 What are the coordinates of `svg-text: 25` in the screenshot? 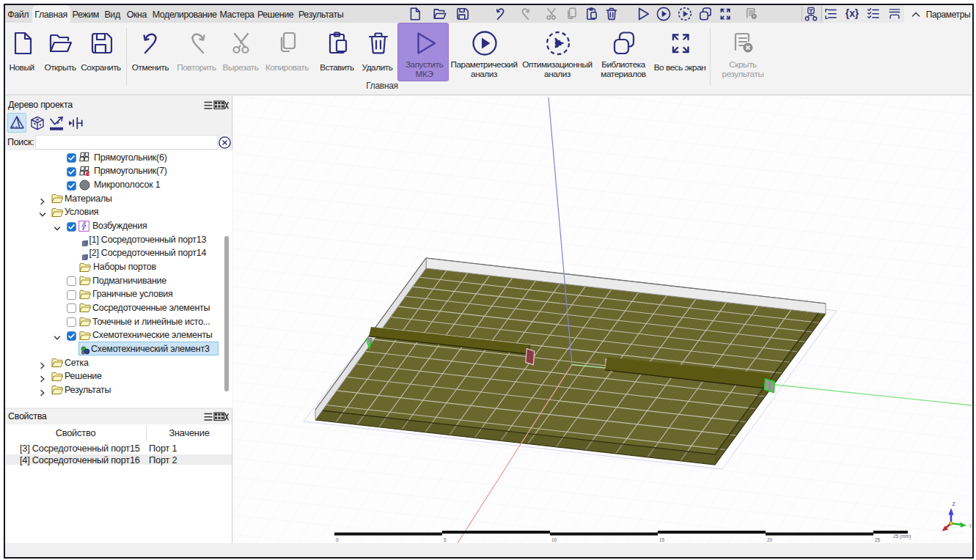 It's located at (878, 539).